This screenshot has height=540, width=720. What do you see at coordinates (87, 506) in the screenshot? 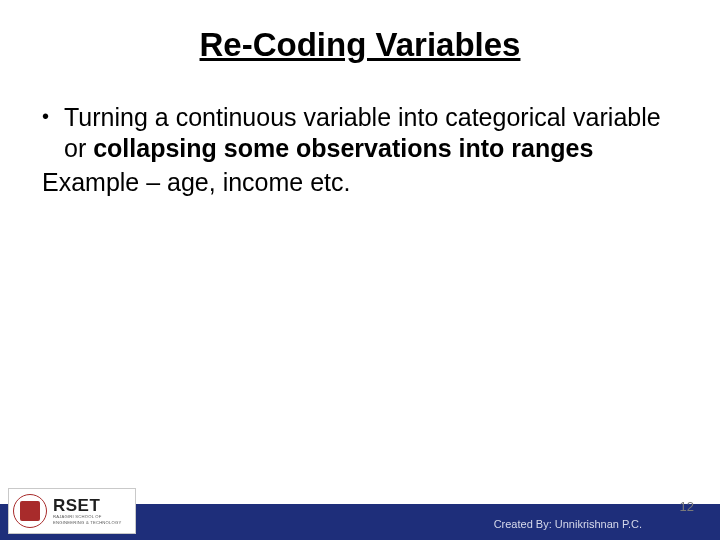
I see `logo-main: RSET` at bounding box center [87, 506].